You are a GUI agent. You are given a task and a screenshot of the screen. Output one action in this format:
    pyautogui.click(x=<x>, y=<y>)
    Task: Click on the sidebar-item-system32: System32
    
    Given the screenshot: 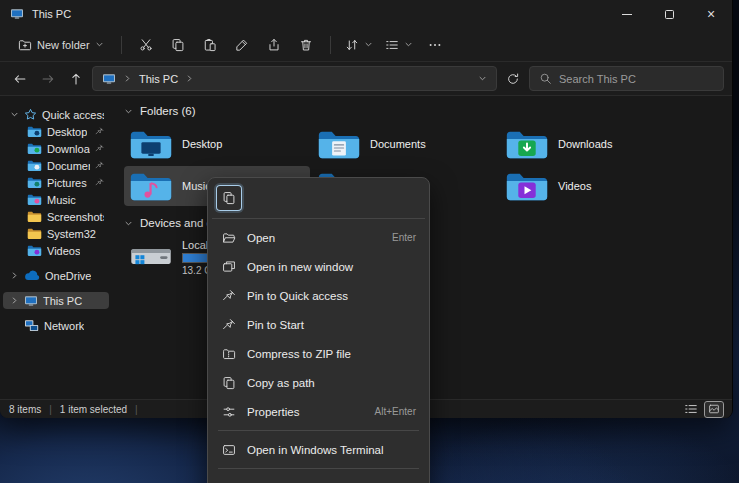 What is the action you would take?
    pyautogui.click(x=56, y=234)
    